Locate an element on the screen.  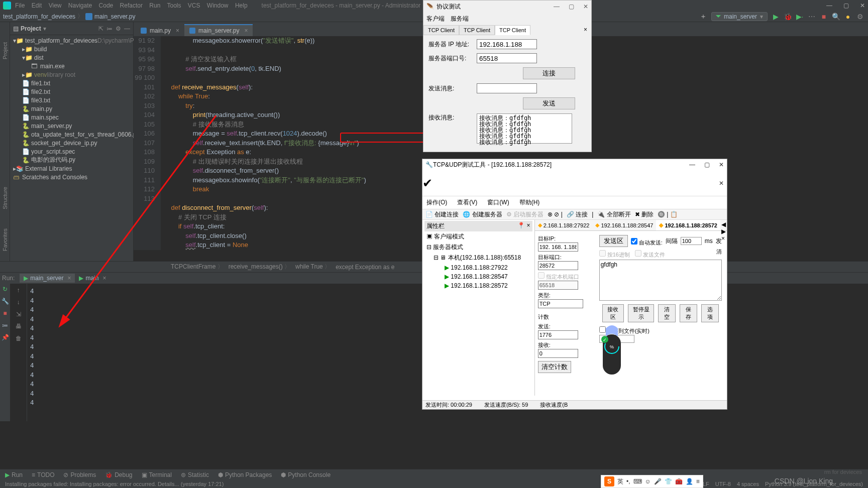
tcp-client-tab-2: TCP Client is located at coordinates (477, 30).